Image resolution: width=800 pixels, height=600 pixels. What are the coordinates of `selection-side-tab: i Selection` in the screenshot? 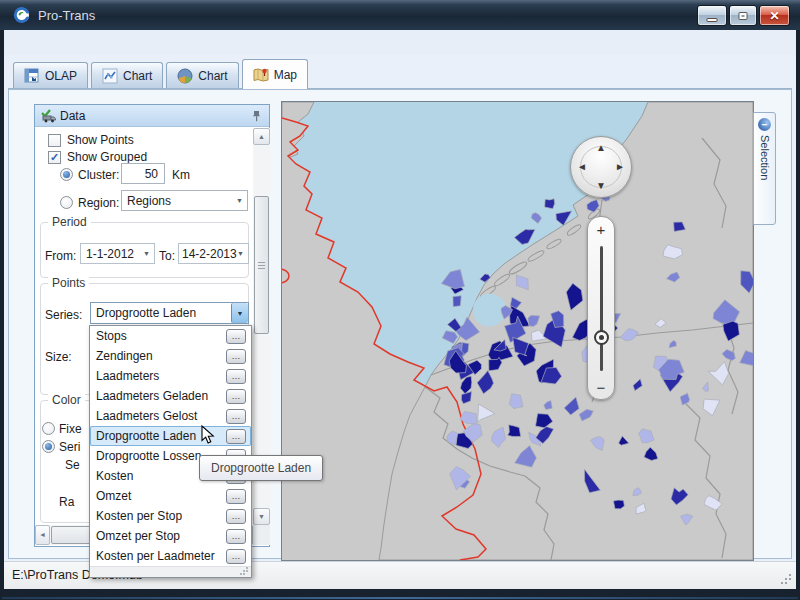 It's located at (764, 168).